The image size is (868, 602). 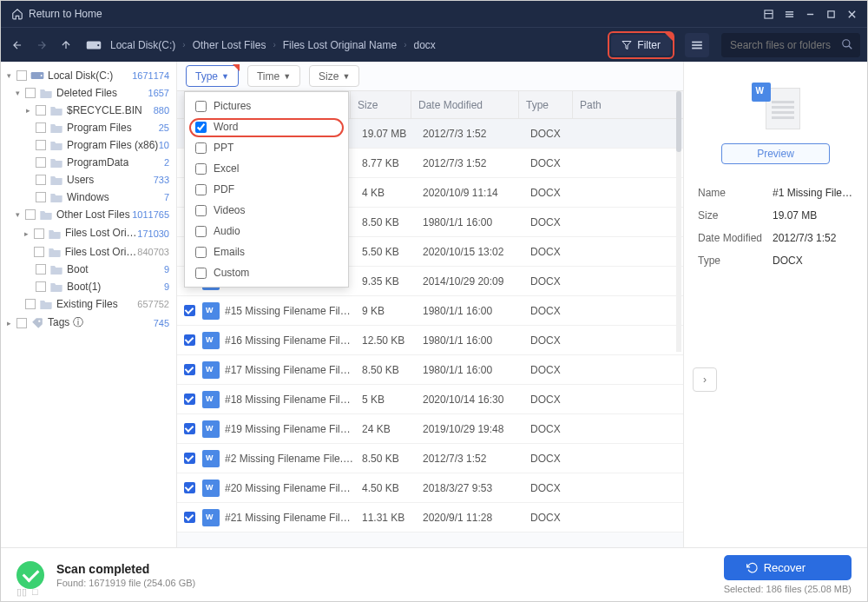 I want to click on type-option: Word, so click(x=266, y=127).